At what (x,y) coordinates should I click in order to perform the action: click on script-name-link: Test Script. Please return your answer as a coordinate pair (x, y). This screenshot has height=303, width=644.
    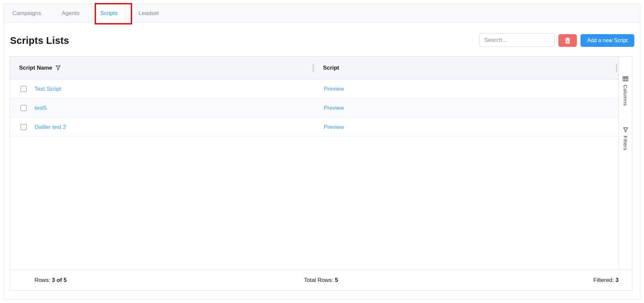
    Looking at the image, I should click on (47, 89).